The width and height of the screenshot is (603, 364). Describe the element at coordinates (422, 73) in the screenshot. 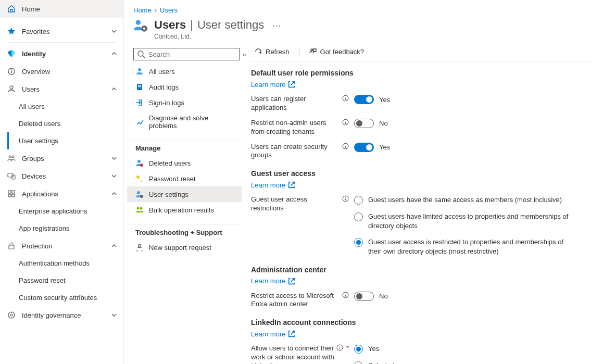

I see `section-default-role-title: Default user role permissions` at that location.